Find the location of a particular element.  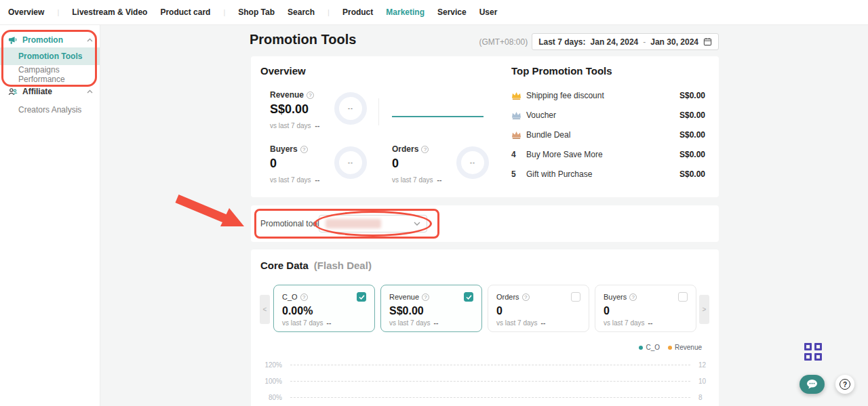

tool-rank-number: 5 is located at coordinates (519, 174).